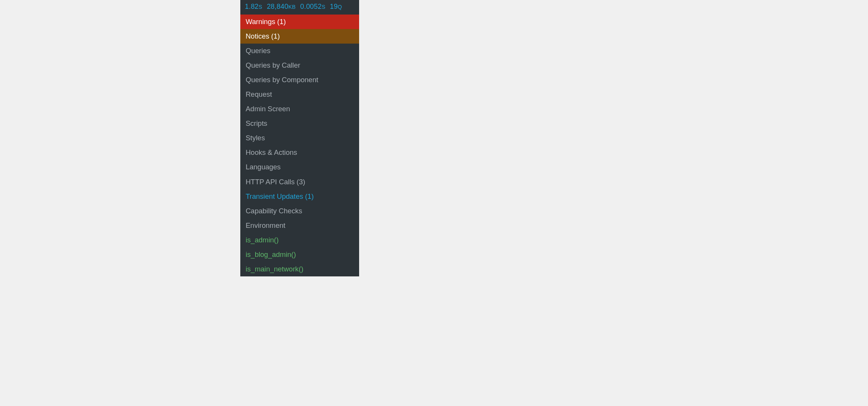 Image resolution: width=868 pixels, height=406 pixels. I want to click on menu-environment: Environment, so click(300, 226).